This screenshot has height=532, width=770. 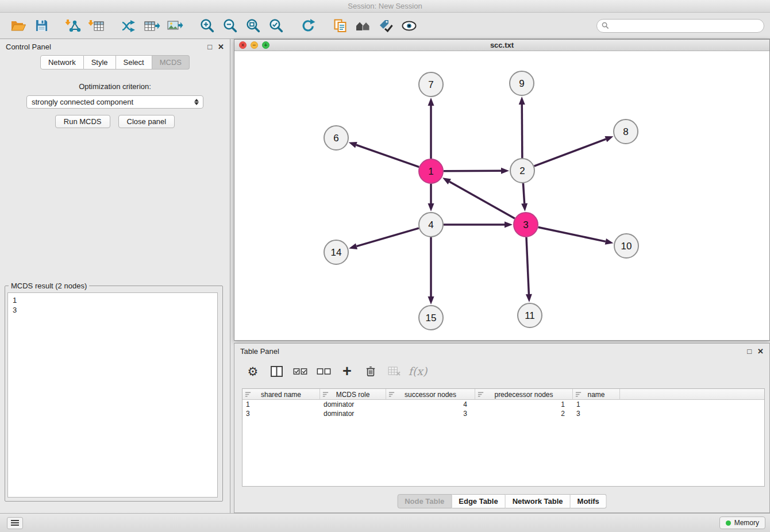 What do you see at coordinates (394, 371) in the screenshot?
I see `delete-table-button` at bounding box center [394, 371].